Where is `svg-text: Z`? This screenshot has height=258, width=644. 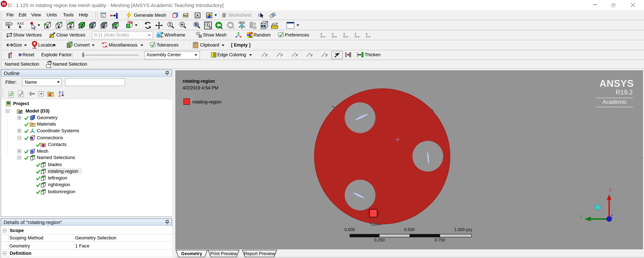
svg-text: Z is located at coordinates (60, 96).